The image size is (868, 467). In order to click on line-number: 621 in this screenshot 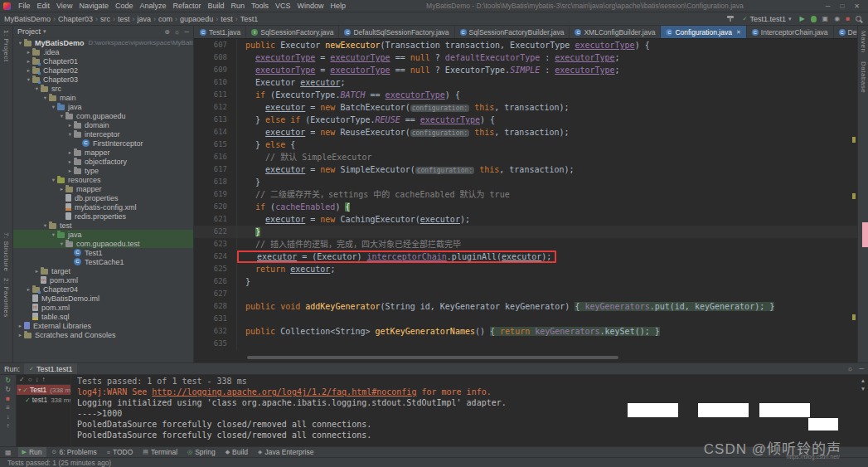, I will do `click(216, 219)`.